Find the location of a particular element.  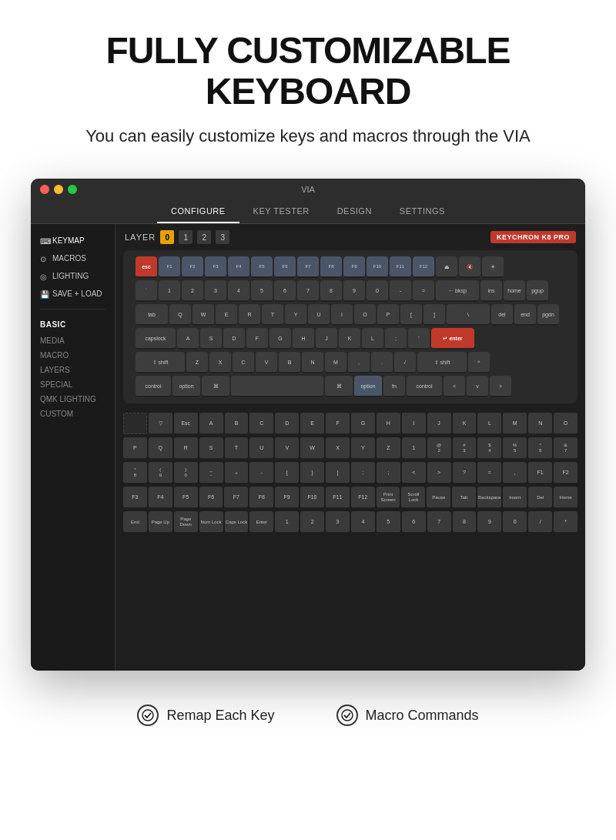

key-brightness: ☀ is located at coordinates (493, 267).